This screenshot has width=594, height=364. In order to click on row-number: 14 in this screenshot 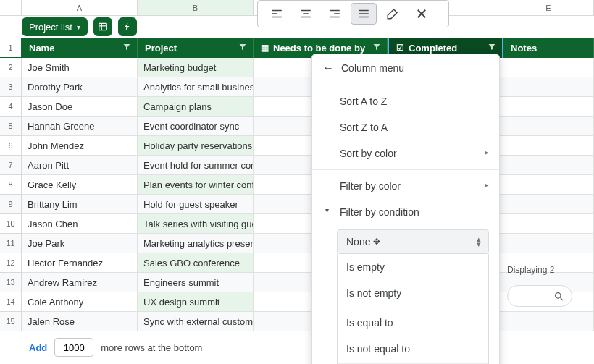, I will do `click(11, 302)`.